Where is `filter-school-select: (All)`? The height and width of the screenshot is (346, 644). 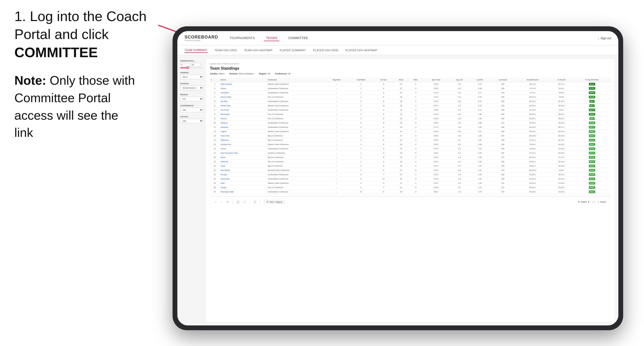 filter-school-select: (All) is located at coordinates (192, 121).